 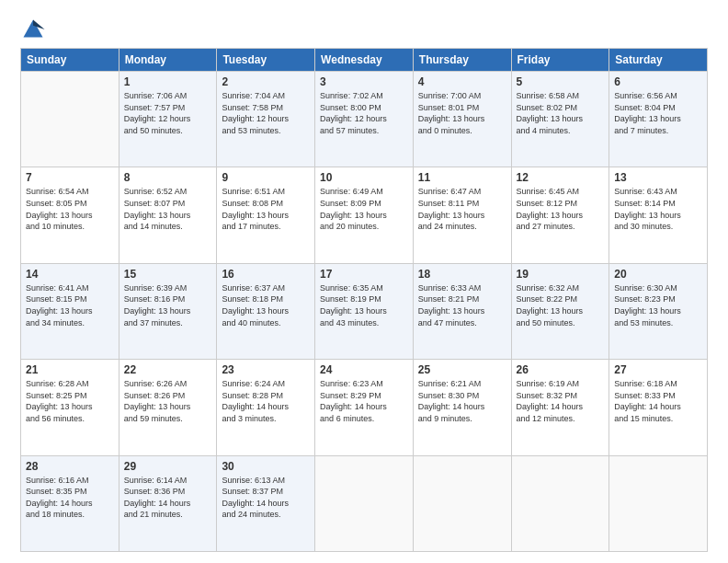 What do you see at coordinates (267, 408) in the screenshot?
I see `day-cell: 23Sunrise: 6:24 AMSunset: 8:28 PMDayligh…` at bounding box center [267, 408].